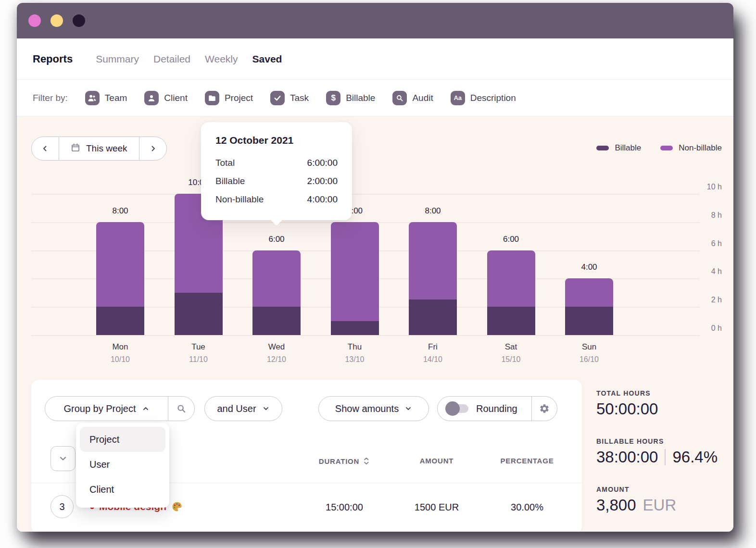 The width and height of the screenshot is (756, 548). I want to click on column-header-percentage: PERCENTAGE, so click(527, 461).